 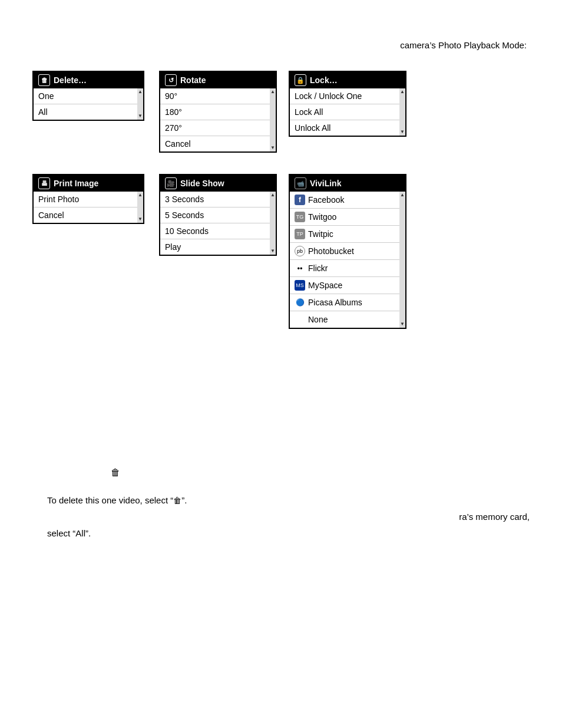 I want to click on list-item: All, so click(x=85, y=112).